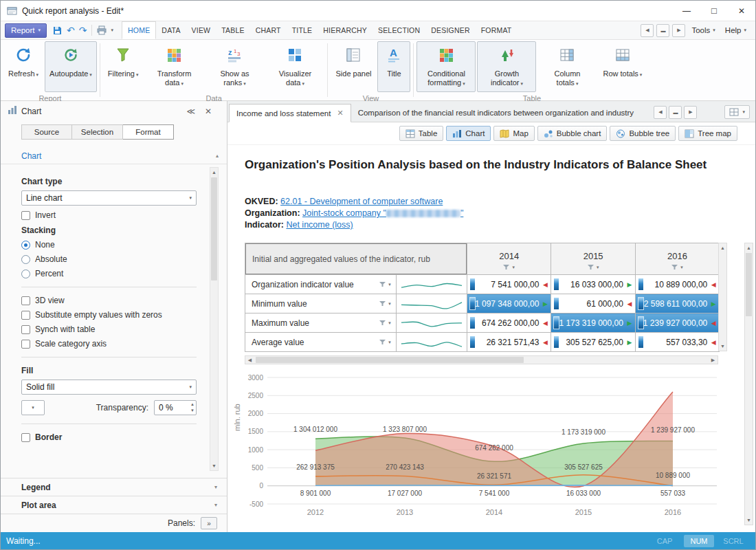 This screenshot has width=756, height=550. Describe the element at coordinates (713, 360) in the screenshot. I see `scroll-right-icon: ▶` at that location.